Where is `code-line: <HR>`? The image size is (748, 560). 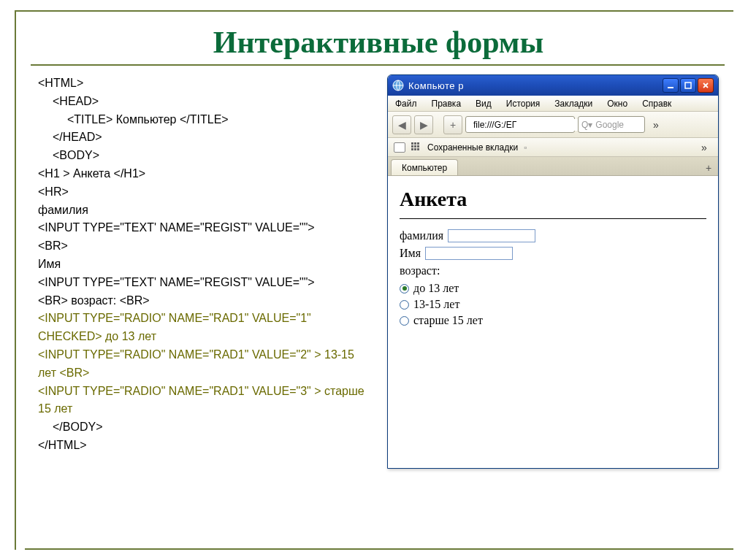
code-line: <HR> is located at coordinates (53, 191).